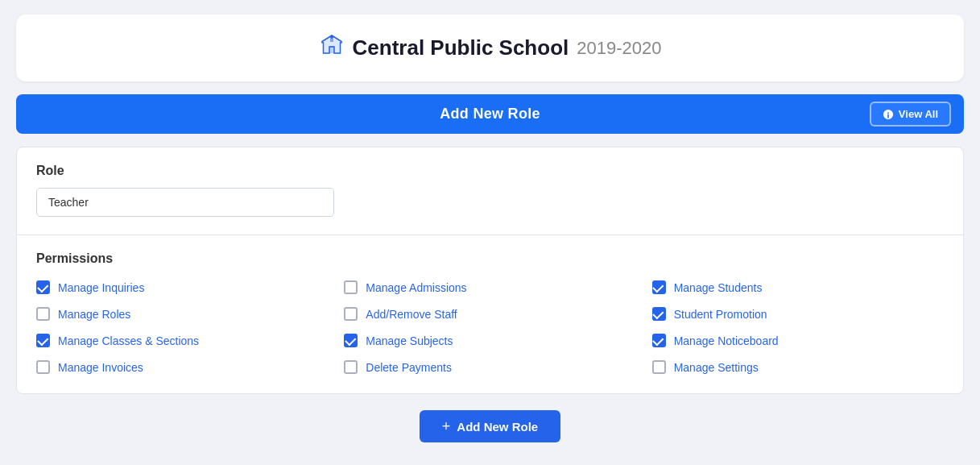 The height and width of the screenshot is (465, 980). What do you see at coordinates (409, 341) in the screenshot?
I see `perm-label-manage-subjects: Manage Subjects` at bounding box center [409, 341].